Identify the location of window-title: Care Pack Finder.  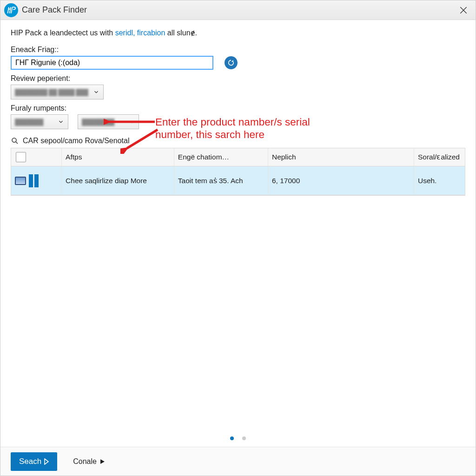
(238, 10).